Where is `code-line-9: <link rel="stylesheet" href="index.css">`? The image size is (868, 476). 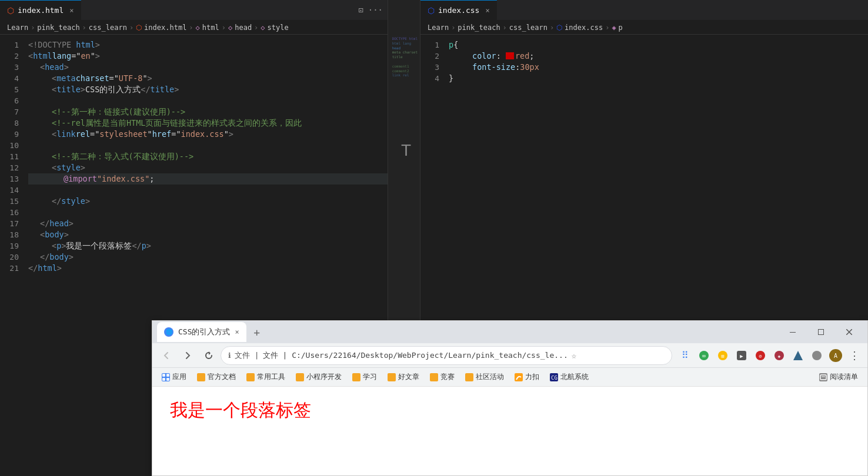 code-line-9: <link rel="stylesheet" href="index.css"> is located at coordinates (208, 134).